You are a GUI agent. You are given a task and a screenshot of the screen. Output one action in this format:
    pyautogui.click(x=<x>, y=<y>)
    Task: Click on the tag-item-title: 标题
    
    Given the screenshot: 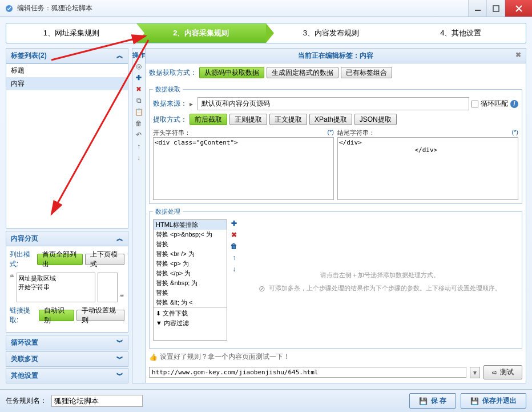 What is the action you would take?
    pyautogui.click(x=67, y=71)
    